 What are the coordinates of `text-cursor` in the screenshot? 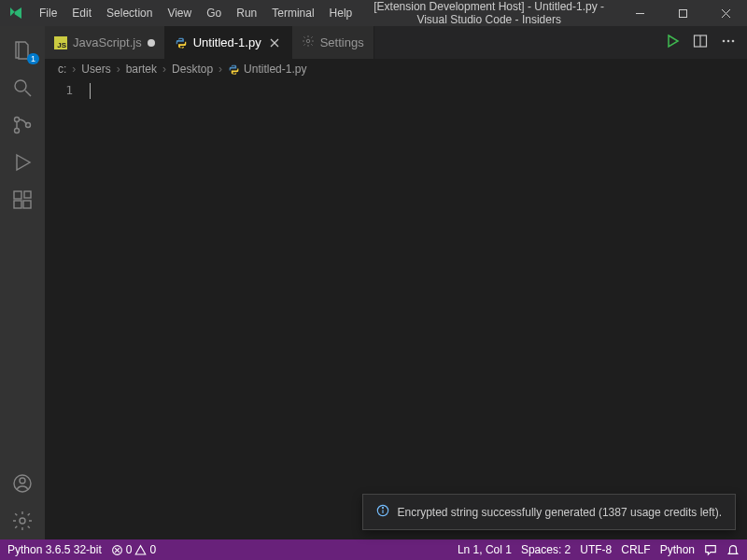 It's located at (90, 91).